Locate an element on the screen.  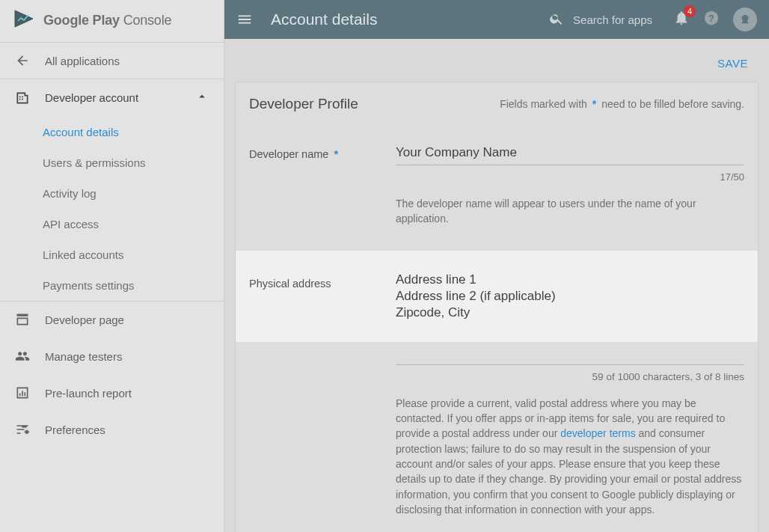
char-counter: 17/50 is located at coordinates (570, 177).